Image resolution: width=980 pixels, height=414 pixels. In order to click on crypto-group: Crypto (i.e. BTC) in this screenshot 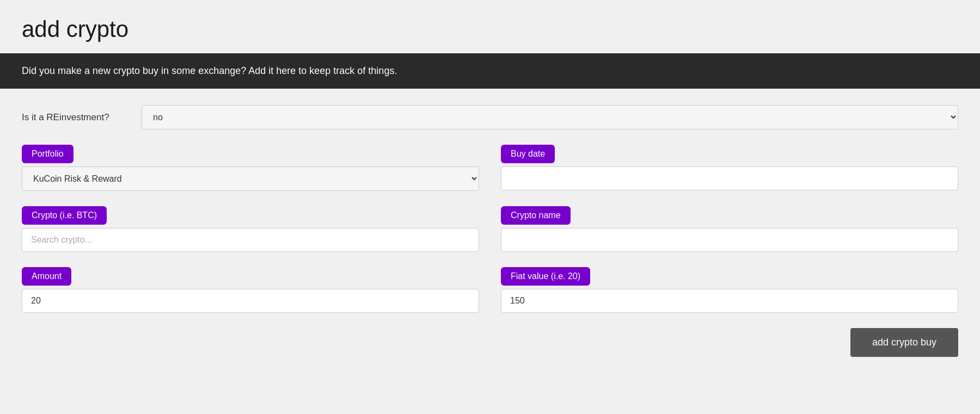, I will do `click(250, 229)`.